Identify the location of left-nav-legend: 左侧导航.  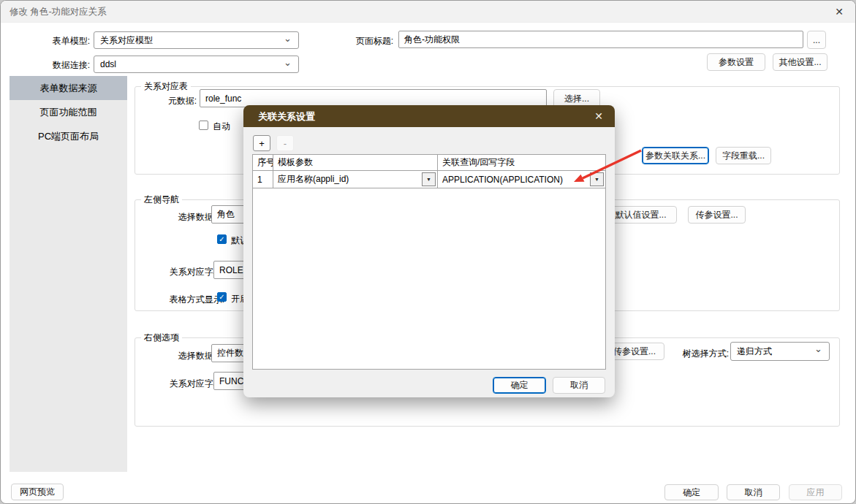
(162, 200).